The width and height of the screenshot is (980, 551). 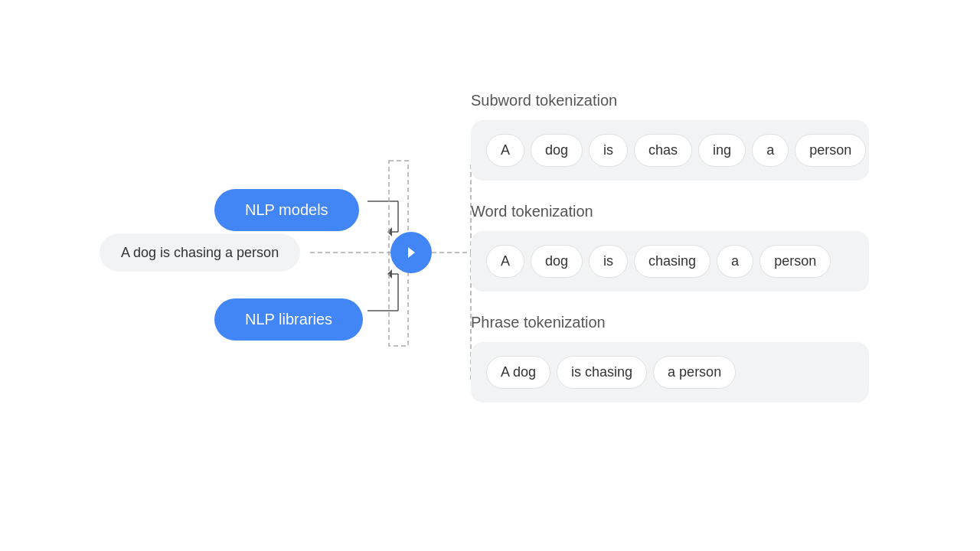 I want to click on subword-section: Subword tokenization A dog is chas ing a…, so click(x=670, y=136).